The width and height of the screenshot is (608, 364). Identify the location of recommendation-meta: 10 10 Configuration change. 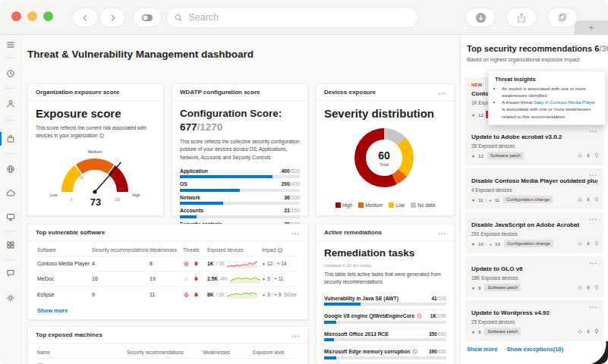
(536, 243).